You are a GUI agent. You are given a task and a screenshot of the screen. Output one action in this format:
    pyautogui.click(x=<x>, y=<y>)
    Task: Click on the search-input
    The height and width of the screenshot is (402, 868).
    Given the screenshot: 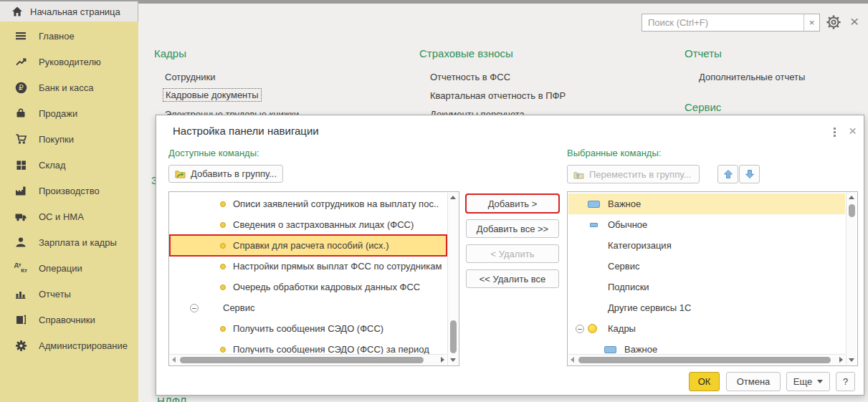 What is the action you would take?
    pyautogui.click(x=722, y=23)
    